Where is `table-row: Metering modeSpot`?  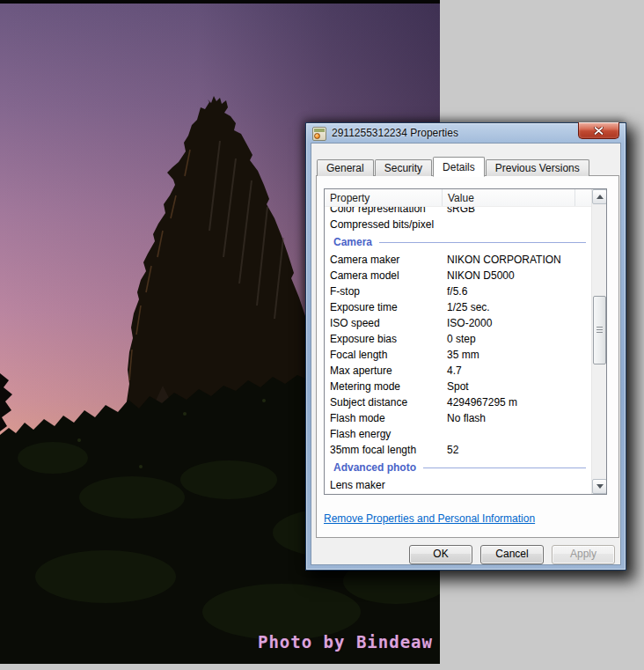 table-row: Metering modeSpot is located at coordinates (457, 387).